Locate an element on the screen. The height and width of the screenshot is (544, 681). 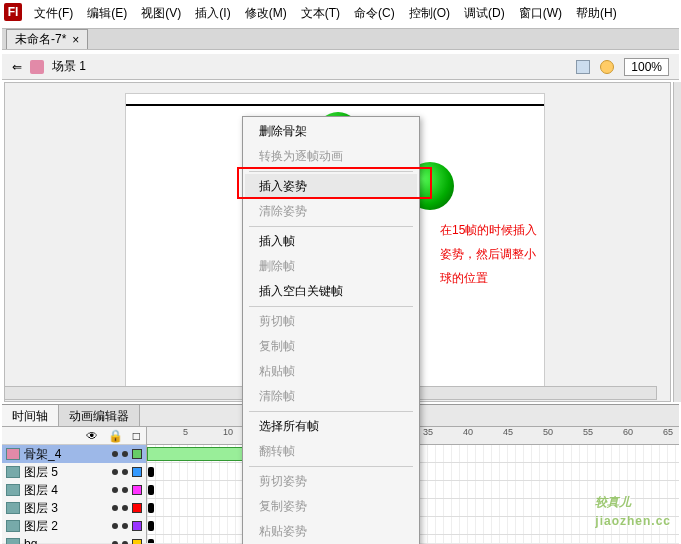
menubar: 文件(F) 编辑(E) 视图(V) 插入(I) 修改(M) 文本(T) 命令(C… is located at coordinates (350, 13).